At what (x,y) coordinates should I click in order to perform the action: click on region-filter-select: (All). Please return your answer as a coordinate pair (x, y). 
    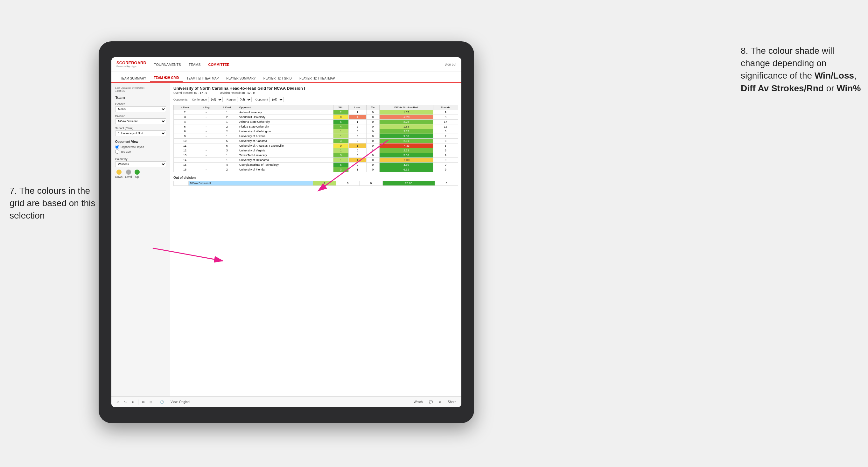
    Looking at the image, I should click on (244, 100).